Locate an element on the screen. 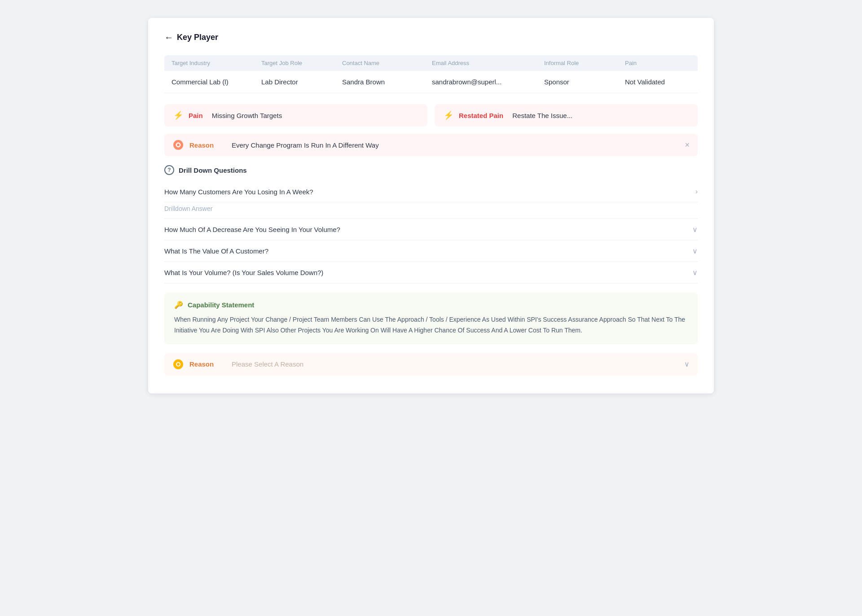 The image size is (862, 616). capability-key-icon: 🔑 is located at coordinates (179, 305).